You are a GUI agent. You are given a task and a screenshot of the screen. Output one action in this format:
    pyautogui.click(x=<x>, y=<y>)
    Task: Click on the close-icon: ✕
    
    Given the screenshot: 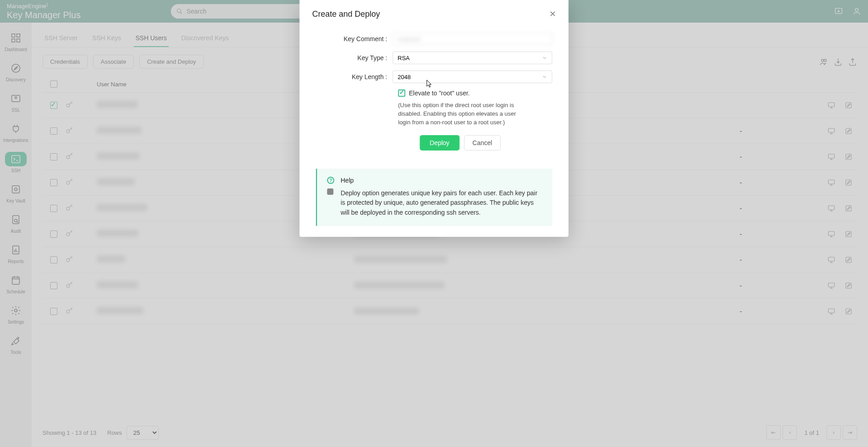 What is the action you would take?
    pyautogui.click(x=552, y=14)
    